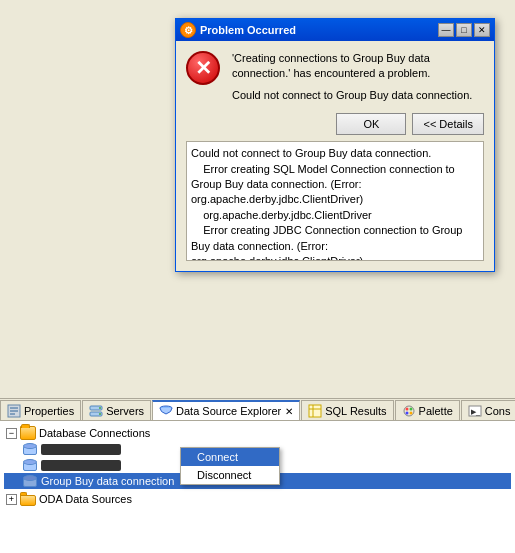  I want to click on dialog-minimize-button: —, so click(446, 30).